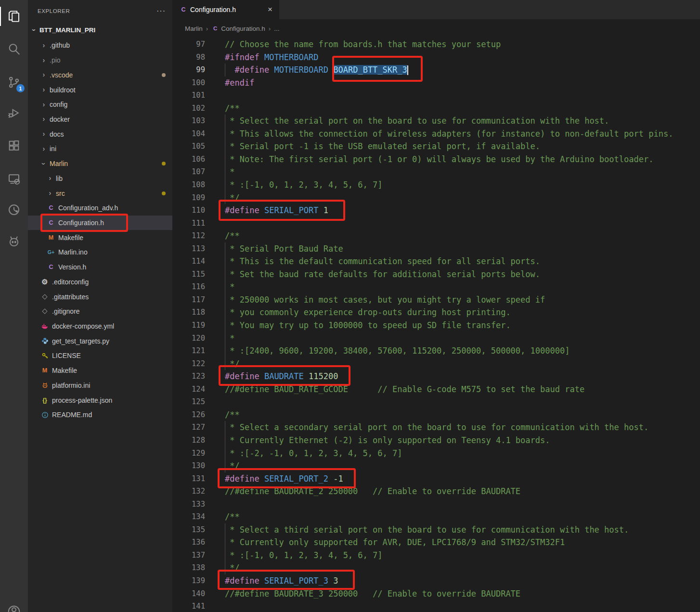  Describe the element at coordinates (100, 282) in the screenshot. I see `tree-item--editorconfig: ⚙.editorconfig` at that location.